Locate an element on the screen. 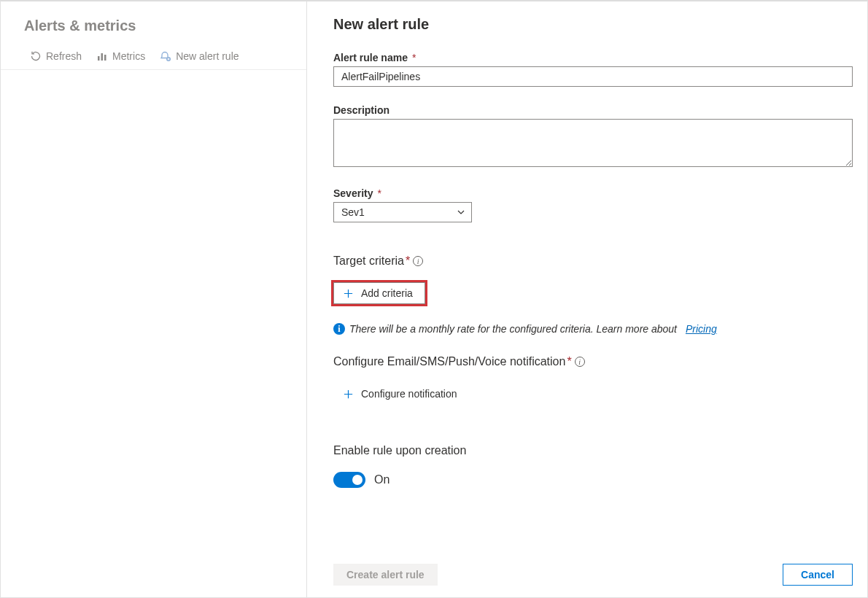 The image size is (868, 598). toggle-knob is located at coordinates (357, 480).